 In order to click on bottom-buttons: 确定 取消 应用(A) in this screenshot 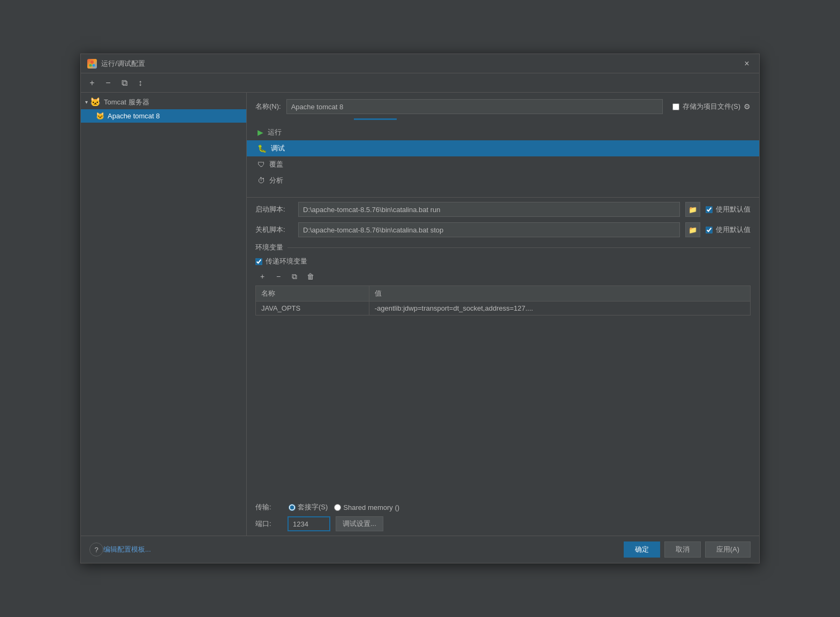, I will do `click(687, 550)`.